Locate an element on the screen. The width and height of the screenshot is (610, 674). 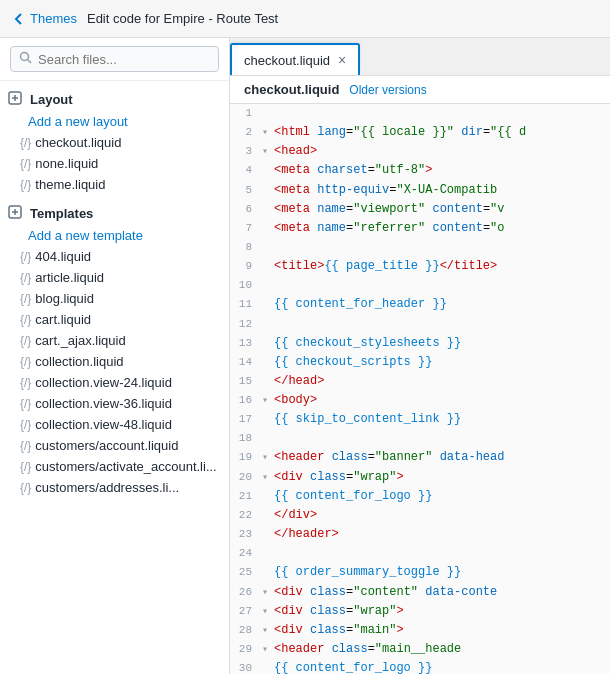
line-number: 17 is located at coordinates (246, 420).